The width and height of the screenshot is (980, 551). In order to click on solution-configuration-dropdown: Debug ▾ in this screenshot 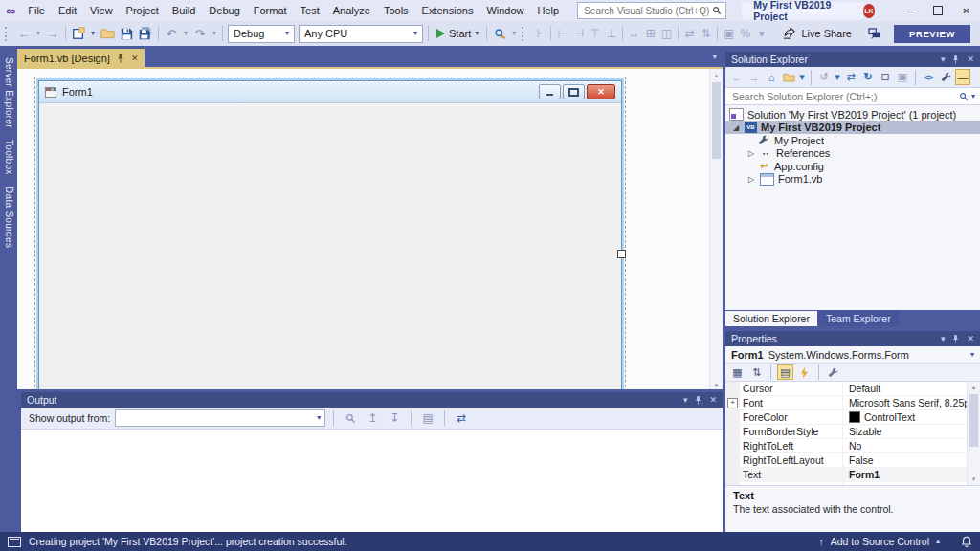, I will do `click(261, 34)`.